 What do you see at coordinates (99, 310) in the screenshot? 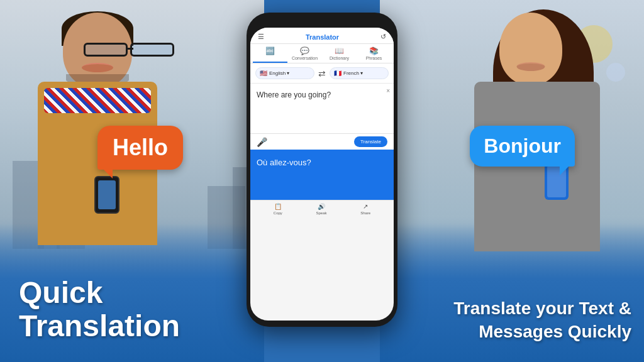
I see `left-headline: Quick Translation` at bounding box center [99, 310].